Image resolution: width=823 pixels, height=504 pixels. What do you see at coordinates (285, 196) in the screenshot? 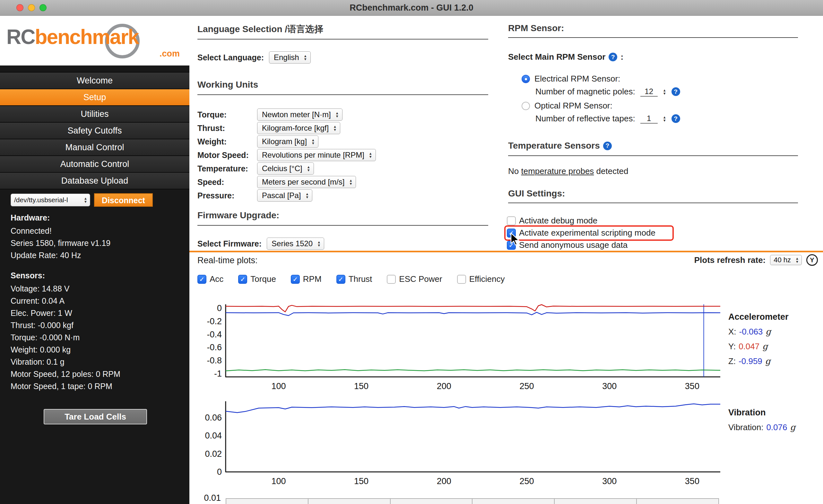
I see `pressure-unit-select: Pascal [Pa]▲▼` at bounding box center [285, 196].